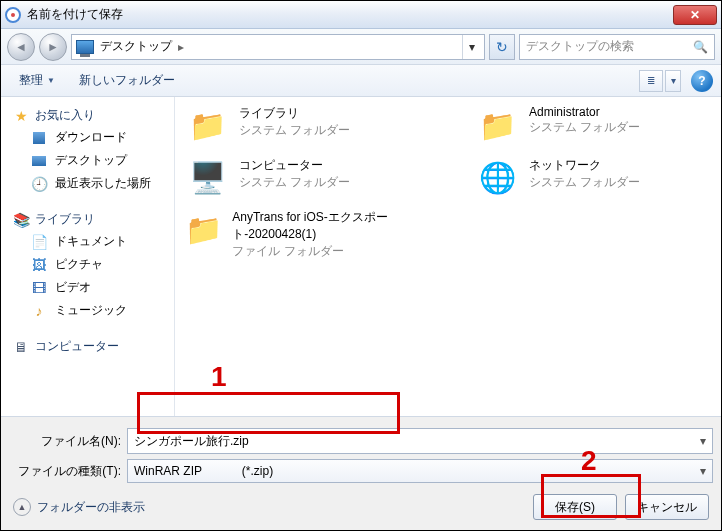 The image size is (722, 531). I want to click on document-icon: 📄, so click(39, 242).